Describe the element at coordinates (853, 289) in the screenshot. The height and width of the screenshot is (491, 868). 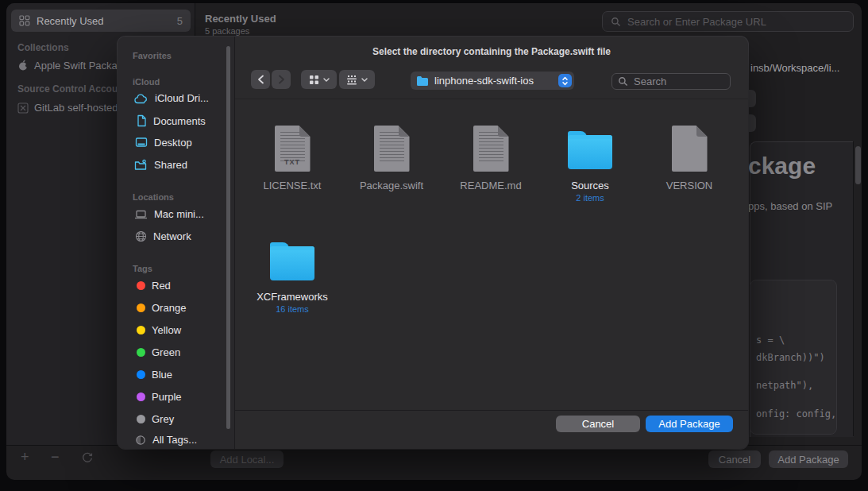
I see `panel-divider` at that location.